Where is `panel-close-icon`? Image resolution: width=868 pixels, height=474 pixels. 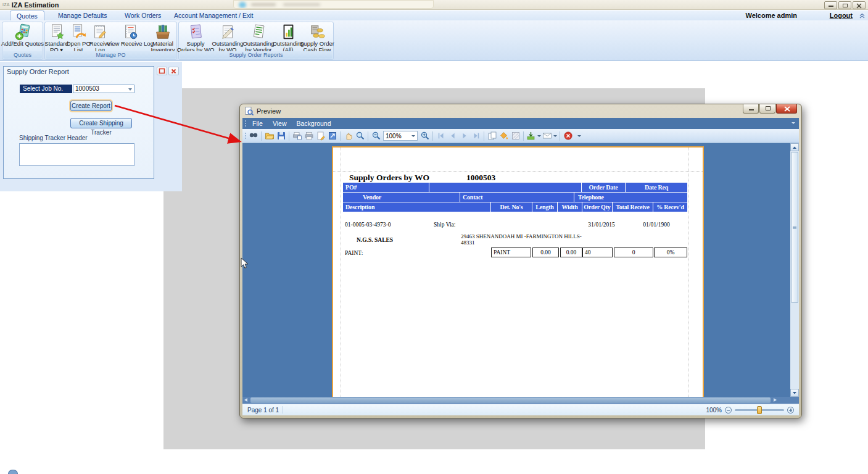 panel-close-icon is located at coordinates (174, 72).